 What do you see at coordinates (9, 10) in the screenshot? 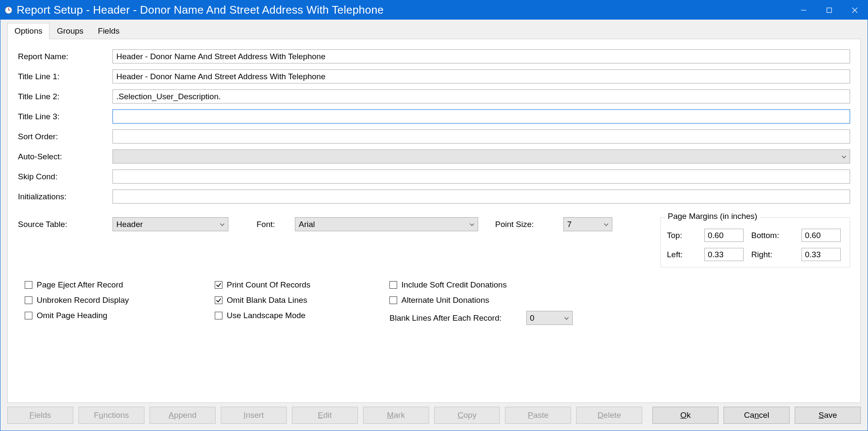
I see `app-icon` at bounding box center [9, 10].